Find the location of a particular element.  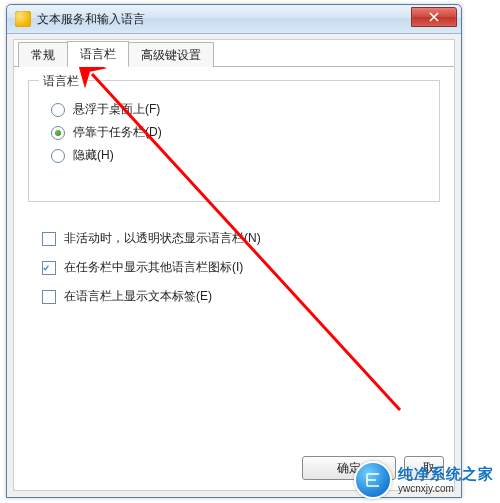

check-show-text-labels: 在语言栏上显示文本标签(E) is located at coordinates (242, 296).